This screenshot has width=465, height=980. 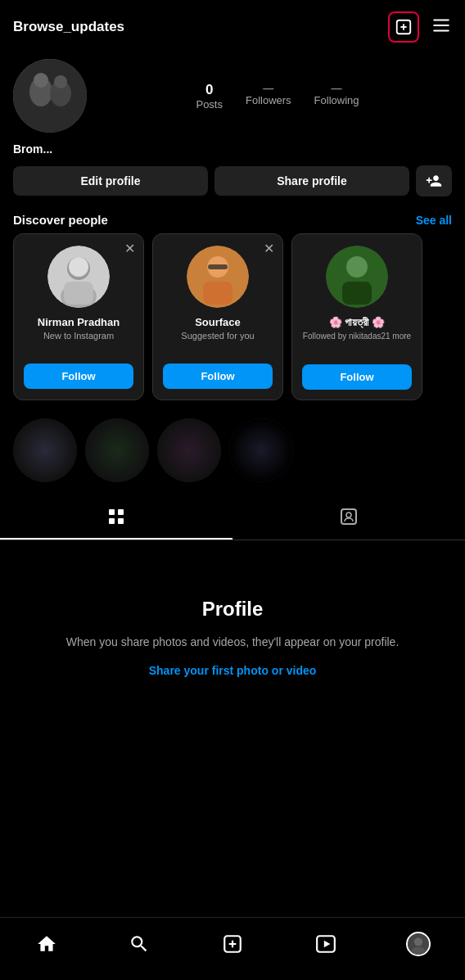 I want to click on add-content-button, so click(x=404, y=27).